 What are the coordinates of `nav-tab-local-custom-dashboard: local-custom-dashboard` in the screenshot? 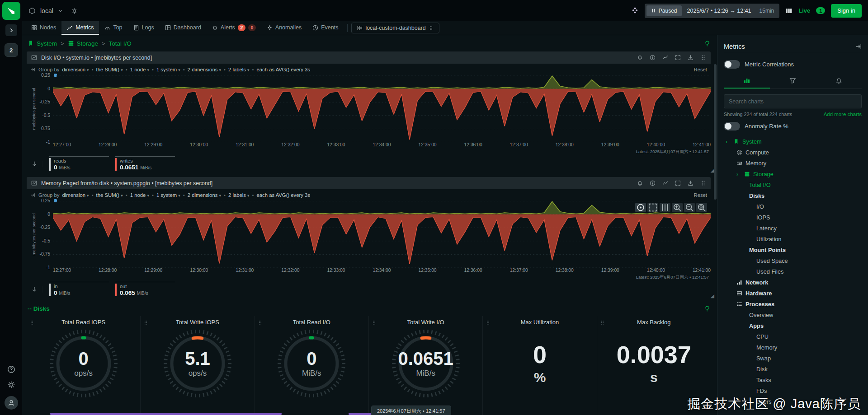 It's located at (395, 28).